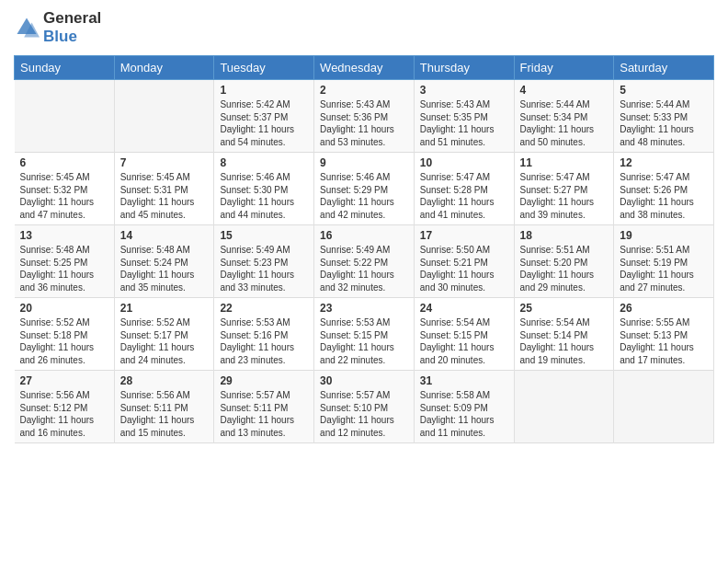 The width and height of the screenshot is (728, 563). What do you see at coordinates (364, 236) in the screenshot?
I see `day-number: 16` at bounding box center [364, 236].